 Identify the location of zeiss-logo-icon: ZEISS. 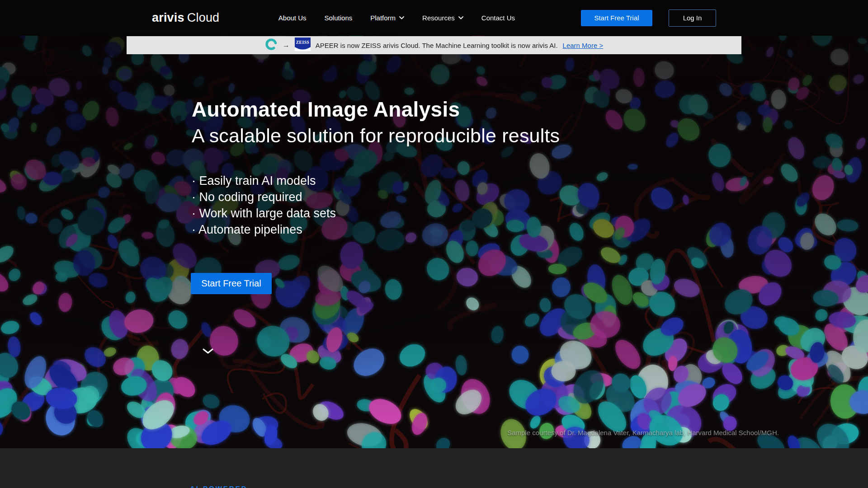
(303, 45).